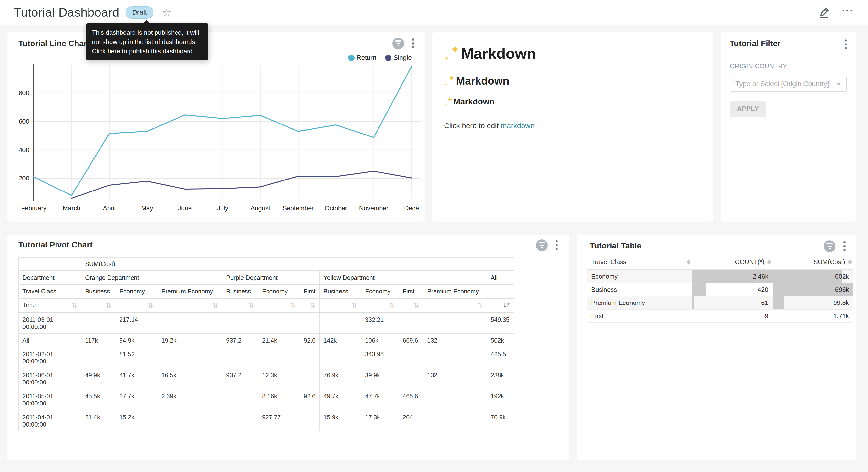 Image resolution: width=868 pixels, height=472 pixels. I want to click on table-row: First91.71k, so click(720, 316).